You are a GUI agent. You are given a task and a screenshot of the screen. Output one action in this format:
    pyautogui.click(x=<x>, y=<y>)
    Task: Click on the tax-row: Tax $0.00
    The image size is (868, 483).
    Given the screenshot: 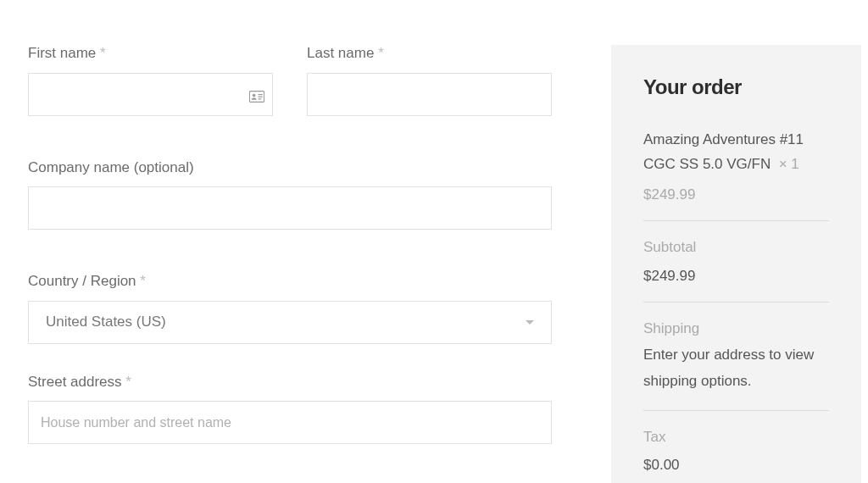 What is the action you would take?
    pyautogui.click(x=736, y=451)
    